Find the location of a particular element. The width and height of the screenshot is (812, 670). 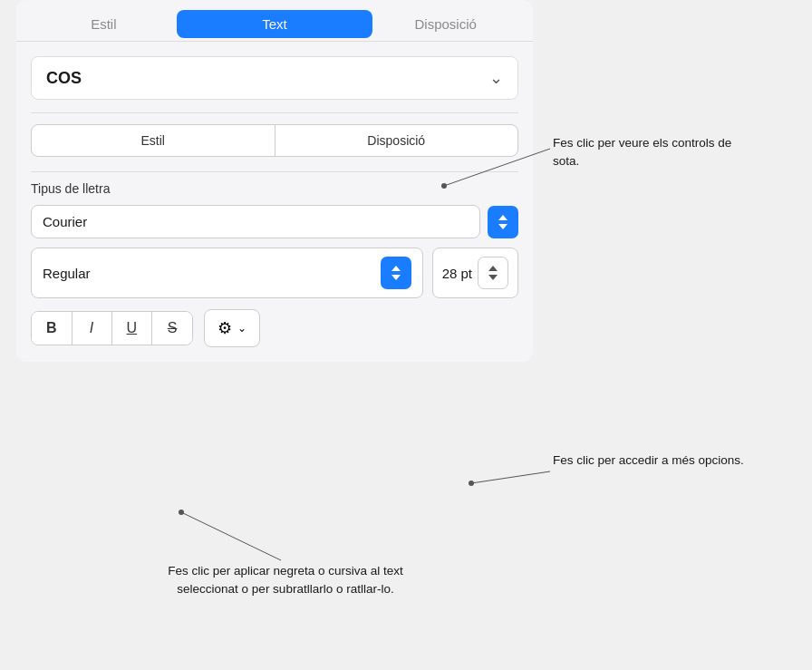

italic-button: I is located at coordinates (92, 328).